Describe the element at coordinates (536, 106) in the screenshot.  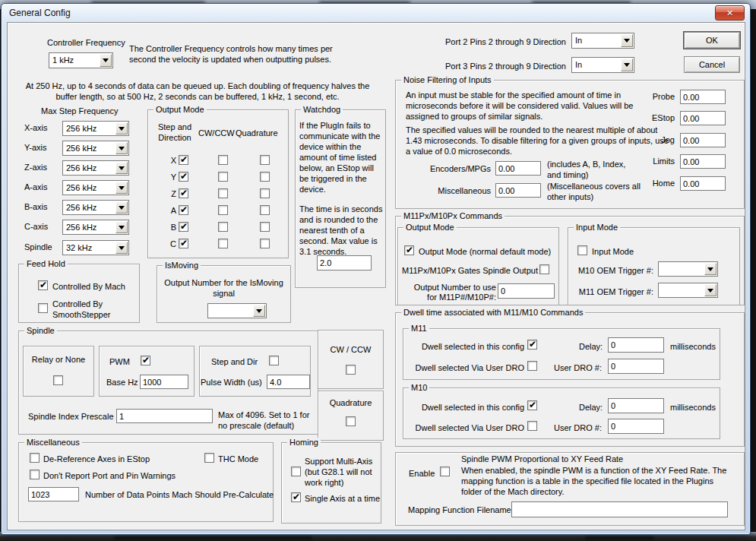
I see `noise-description-1: An input must be stable for the specifie…` at that location.